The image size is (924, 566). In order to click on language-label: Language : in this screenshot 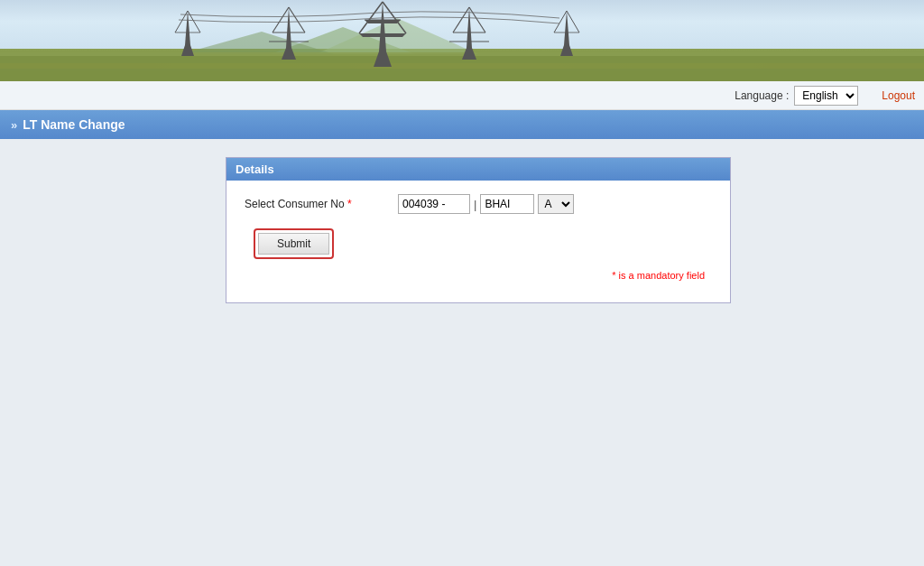, I will do `click(762, 96)`.